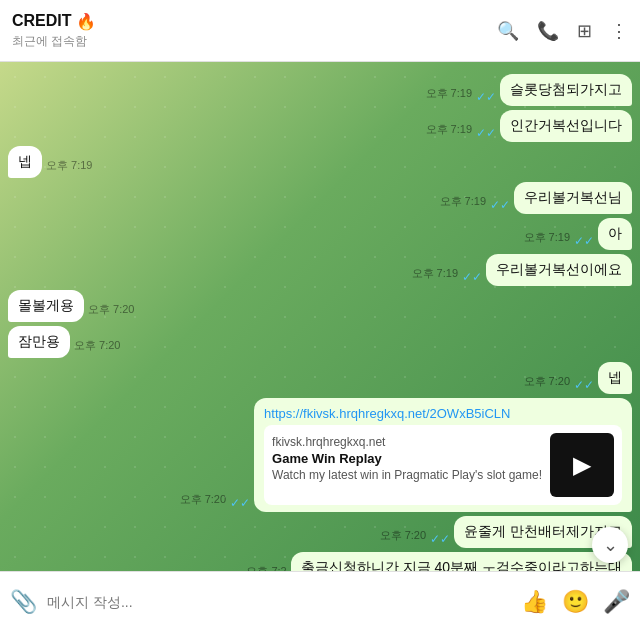 This screenshot has width=640, height=631. I want to click on footer: 📎 👍 🙂 🎤, so click(320, 601).